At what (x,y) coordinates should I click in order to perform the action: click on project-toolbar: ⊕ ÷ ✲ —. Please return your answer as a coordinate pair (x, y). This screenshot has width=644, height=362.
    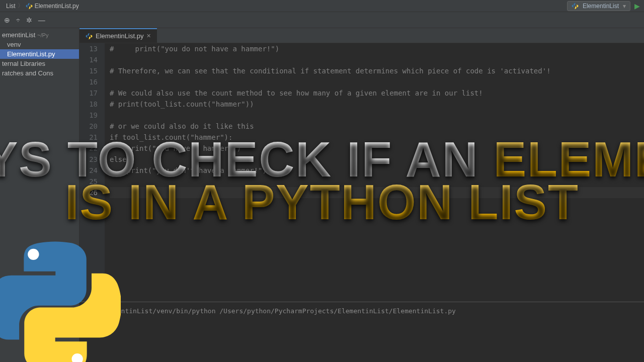
    Looking at the image, I should click on (322, 20).